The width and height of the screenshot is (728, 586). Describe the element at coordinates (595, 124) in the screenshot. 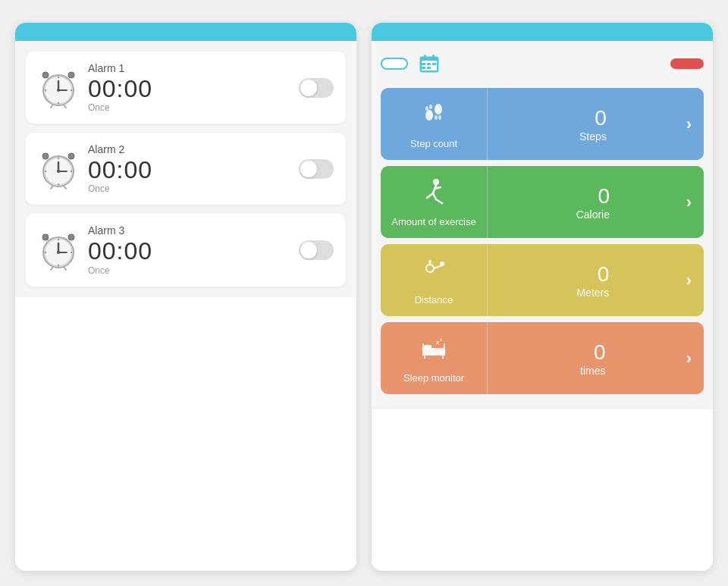

I see `card-right-0: 0 Steps ›` at that location.